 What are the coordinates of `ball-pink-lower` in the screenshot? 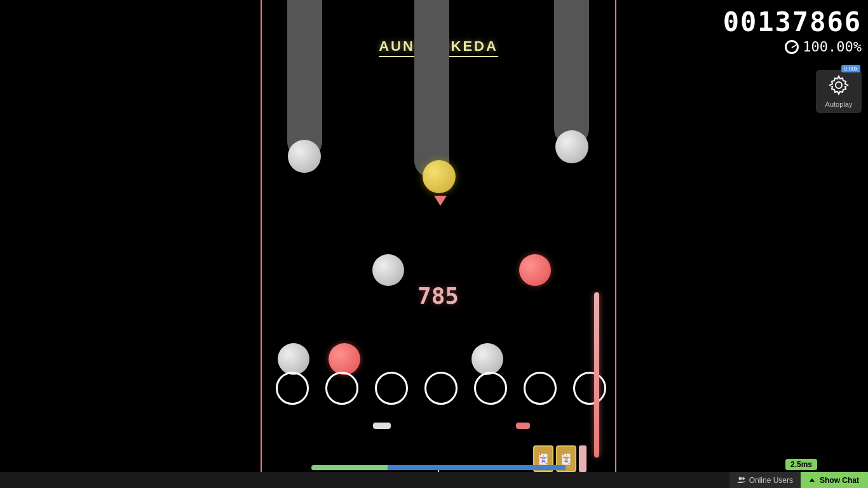 It's located at (344, 359).